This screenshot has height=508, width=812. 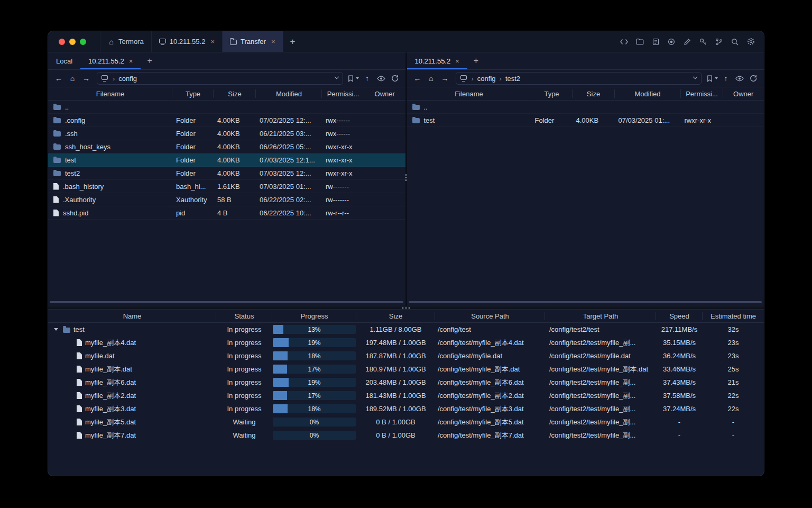 What do you see at coordinates (601, 343) in the screenshot?
I see `target-path: /config/test2/test/myfile_副...` at bounding box center [601, 343].